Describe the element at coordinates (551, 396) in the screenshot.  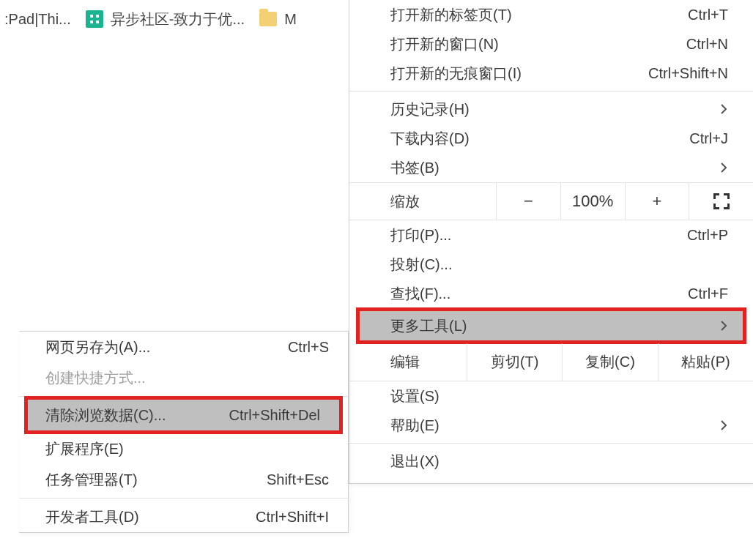
I see `menu-settings: 设置(S)` at that location.